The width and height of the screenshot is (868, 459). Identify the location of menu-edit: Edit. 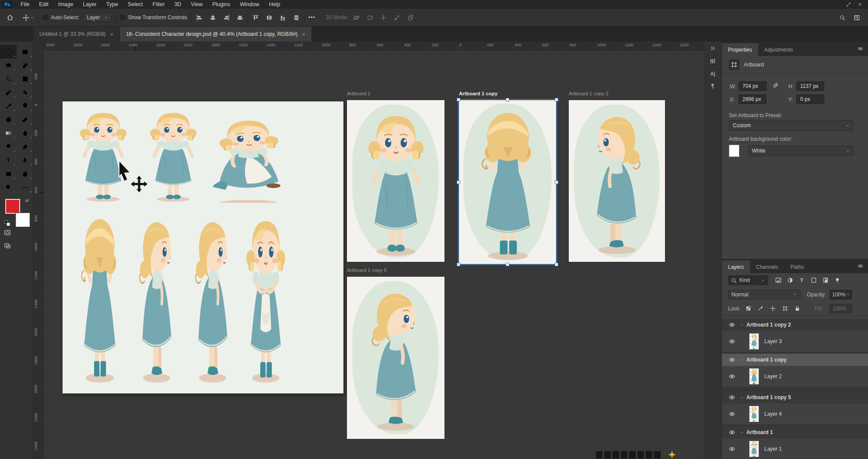
(44, 4).